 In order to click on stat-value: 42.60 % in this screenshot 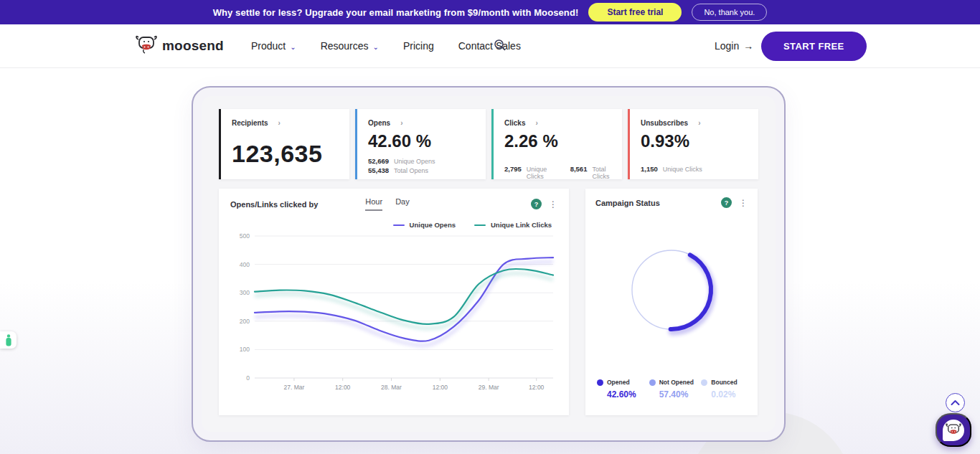, I will do `click(422, 141)`.